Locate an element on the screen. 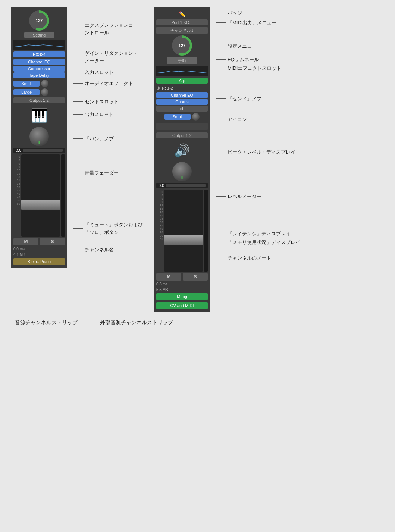 This screenshot has height=532, width=395. right-channel-name: Moog is located at coordinates (182, 297).